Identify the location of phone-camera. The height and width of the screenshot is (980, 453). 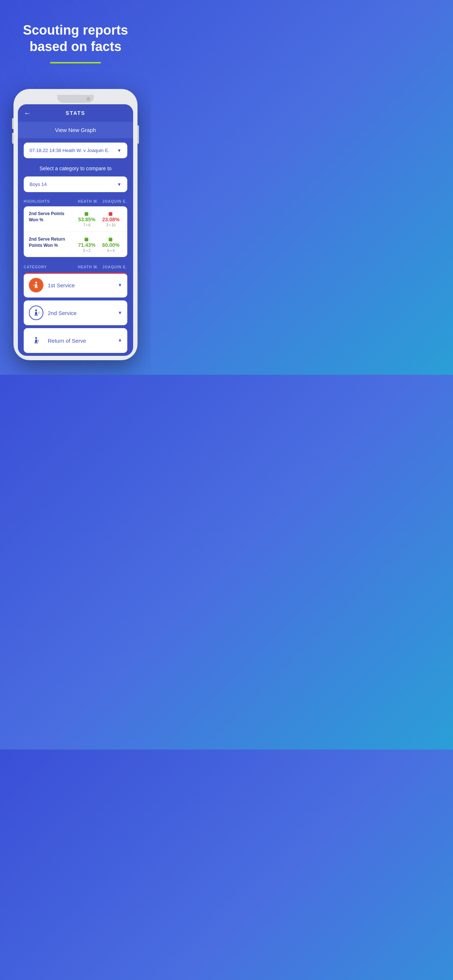
(88, 99).